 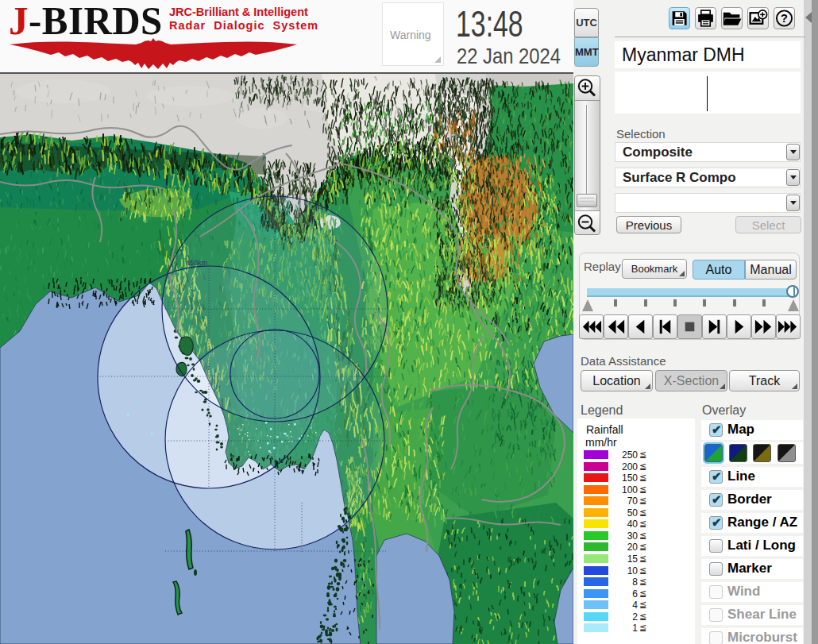 I want to click on svg-text: 450km, so click(x=197, y=263).